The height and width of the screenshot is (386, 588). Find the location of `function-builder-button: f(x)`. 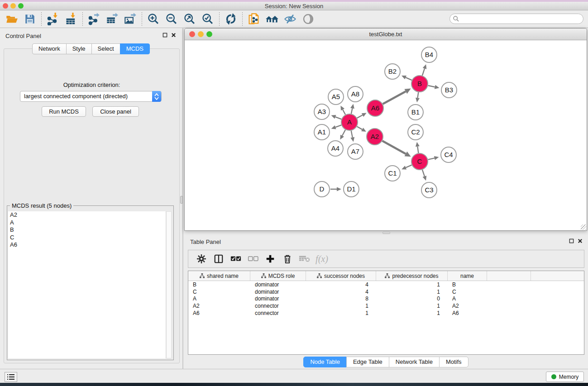

function-builder-button: f(x) is located at coordinates (322, 259).